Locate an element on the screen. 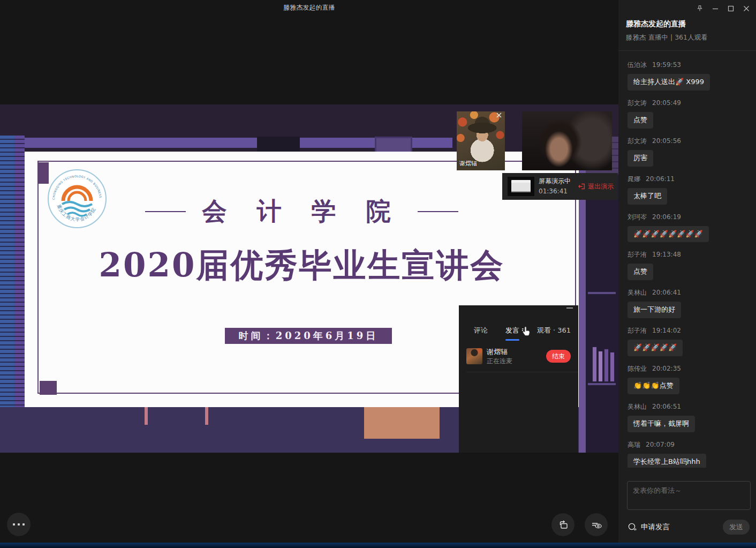  chat-user: 晁娜 is located at coordinates (634, 179).